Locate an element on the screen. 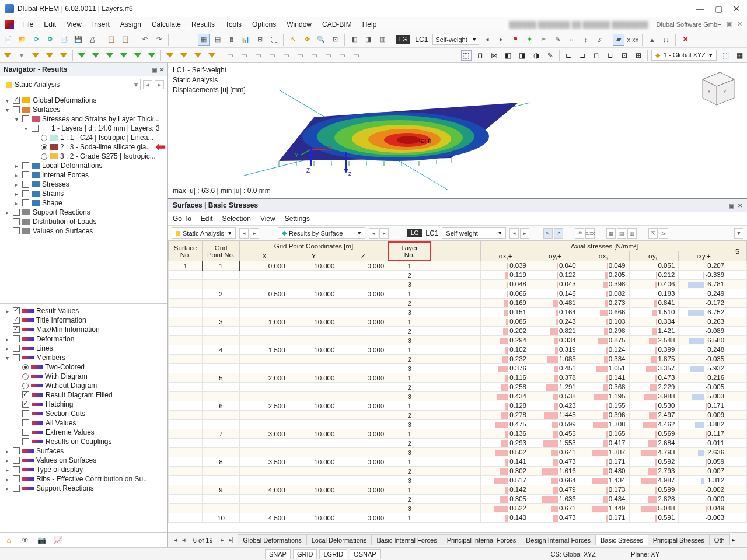  menu-item: View is located at coordinates (74, 24).